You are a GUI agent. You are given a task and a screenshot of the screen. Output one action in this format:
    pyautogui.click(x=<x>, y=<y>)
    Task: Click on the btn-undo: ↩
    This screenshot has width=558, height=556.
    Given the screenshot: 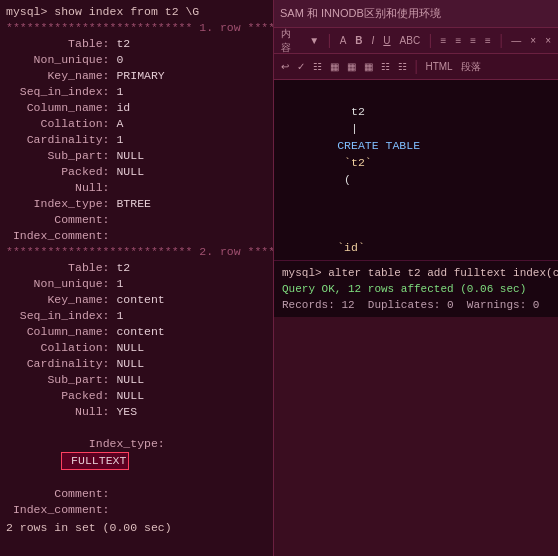 What is the action you would take?
    pyautogui.click(x=285, y=66)
    